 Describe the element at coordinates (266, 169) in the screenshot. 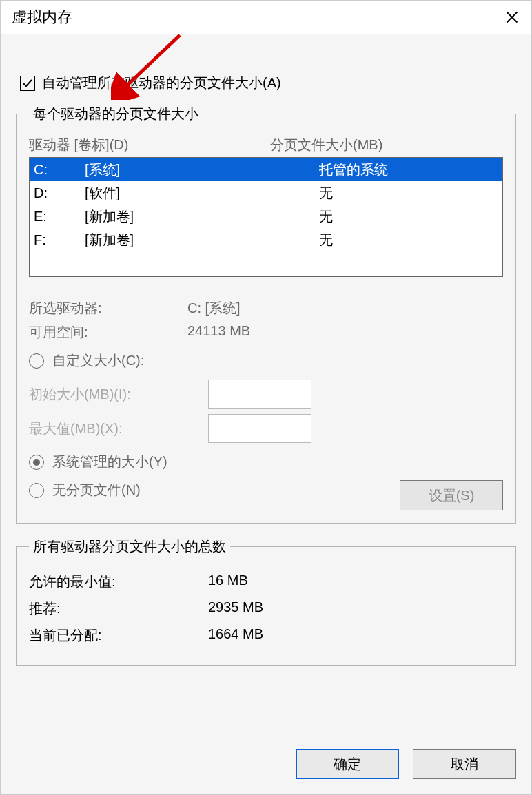

I see `drive-row: C: [系统] 托管的系统` at that location.